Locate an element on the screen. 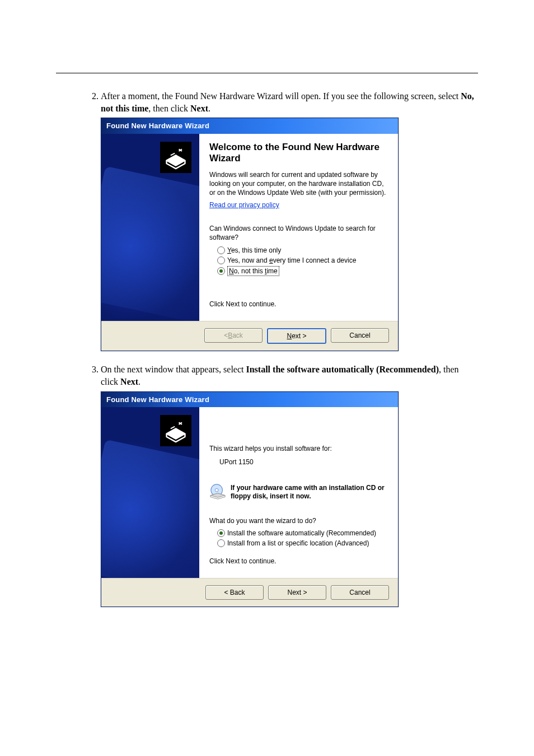 Image resolution: width=534 pixels, height=756 pixels. radio-auto-label: Install the software automatically (Reco… is located at coordinates (302, 533).